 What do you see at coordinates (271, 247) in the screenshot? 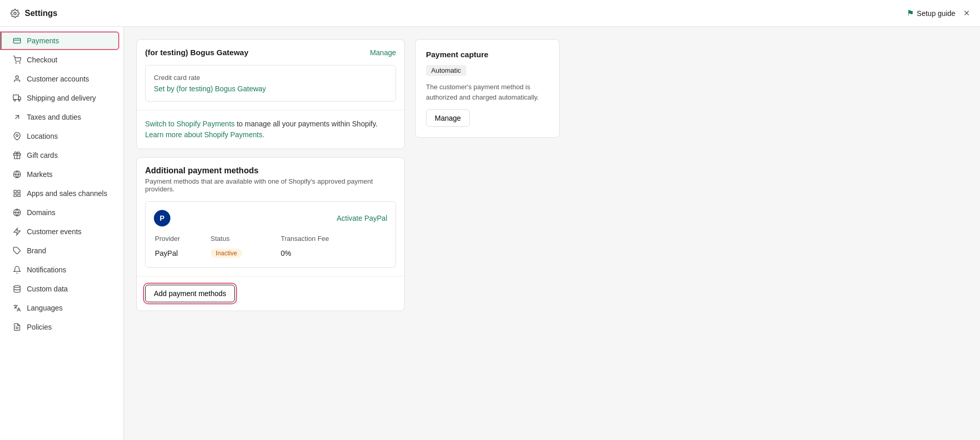
I see `paypal-table: Provider Status Transaction Fee PayPal I…` at bounding box center [271, 247].